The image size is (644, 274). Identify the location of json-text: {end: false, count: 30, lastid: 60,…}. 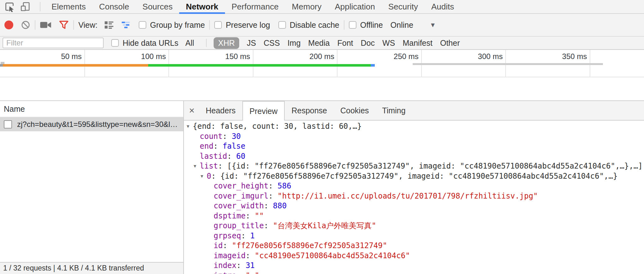
(277, 126).